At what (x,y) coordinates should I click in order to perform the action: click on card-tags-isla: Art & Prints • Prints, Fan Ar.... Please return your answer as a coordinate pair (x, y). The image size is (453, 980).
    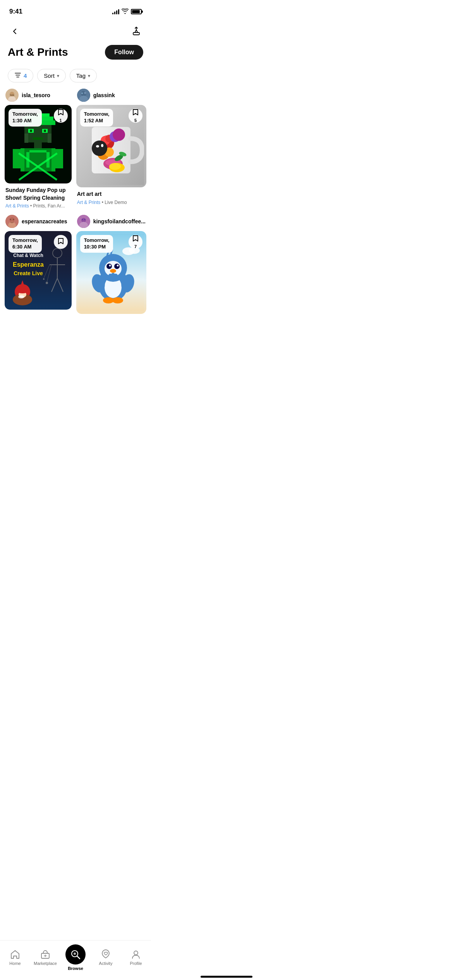
    Looking at the image, I should click on (38, 206).